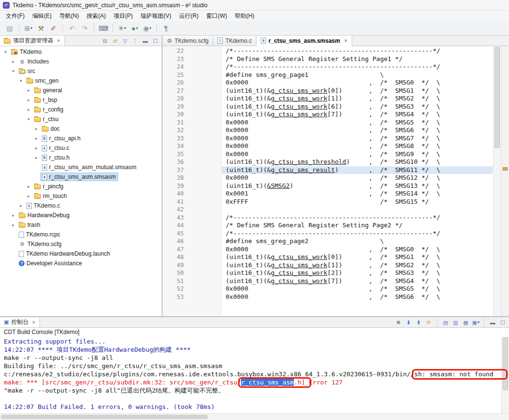 The width and height of the screenshot is (509, 420). I want to click on line-number: 50, so click(174, 273).